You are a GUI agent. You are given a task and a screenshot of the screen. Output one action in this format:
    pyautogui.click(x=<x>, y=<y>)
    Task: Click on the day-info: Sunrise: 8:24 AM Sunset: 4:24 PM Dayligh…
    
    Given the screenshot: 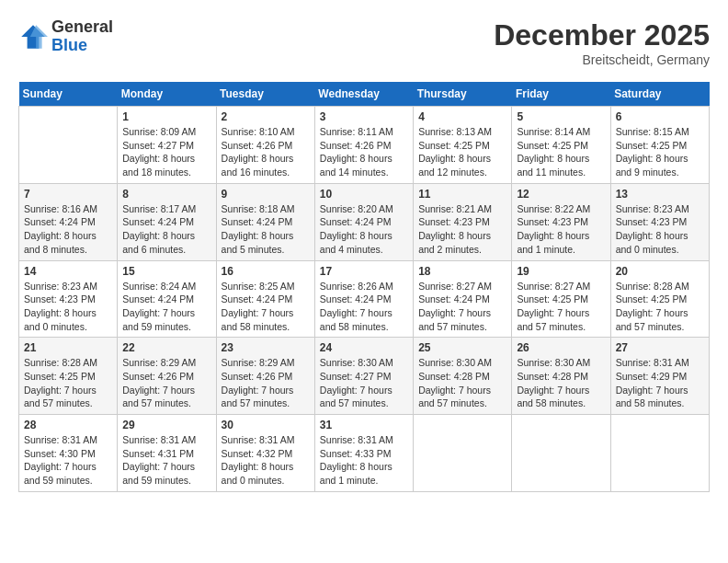 What is the action you would take?
    pyautogui.click(x=166, y=307)
    